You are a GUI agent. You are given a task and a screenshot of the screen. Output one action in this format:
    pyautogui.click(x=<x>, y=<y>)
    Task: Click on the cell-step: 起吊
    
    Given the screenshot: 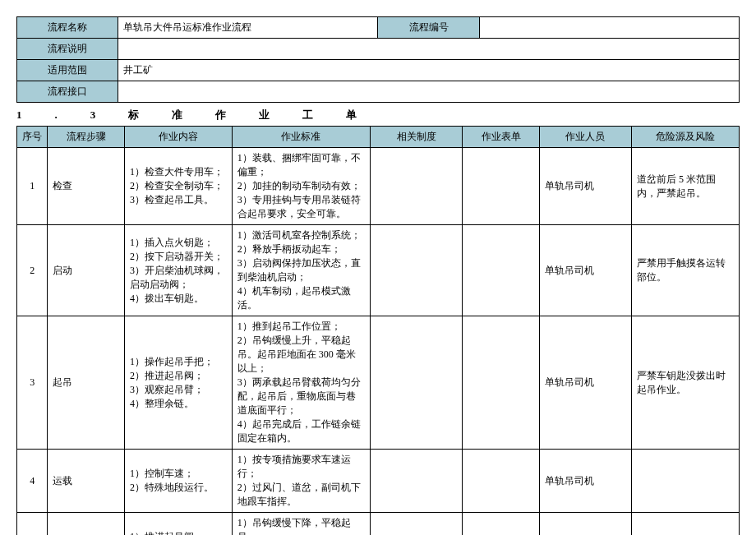 What is the action you would take?
    pyautogui.click(x=86, y=383)
    